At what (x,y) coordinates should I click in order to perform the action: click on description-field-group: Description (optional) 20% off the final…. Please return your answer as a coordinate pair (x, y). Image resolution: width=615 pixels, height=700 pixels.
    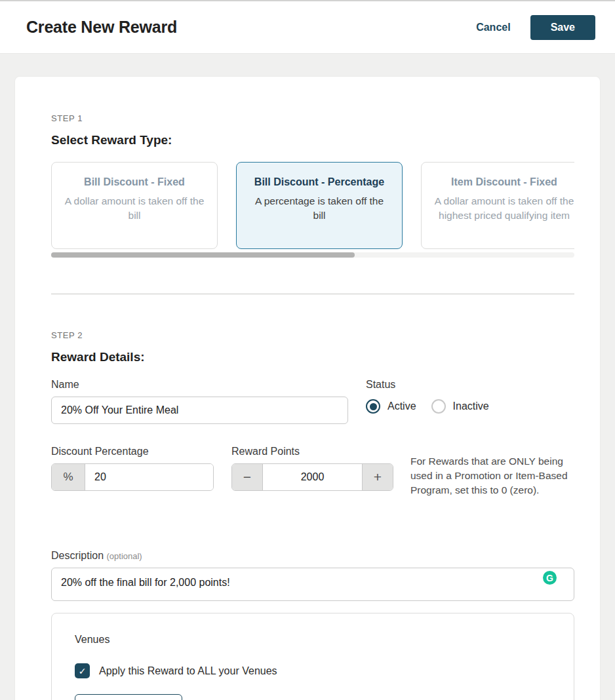
    Looking at the image, I should click on (312, 575).